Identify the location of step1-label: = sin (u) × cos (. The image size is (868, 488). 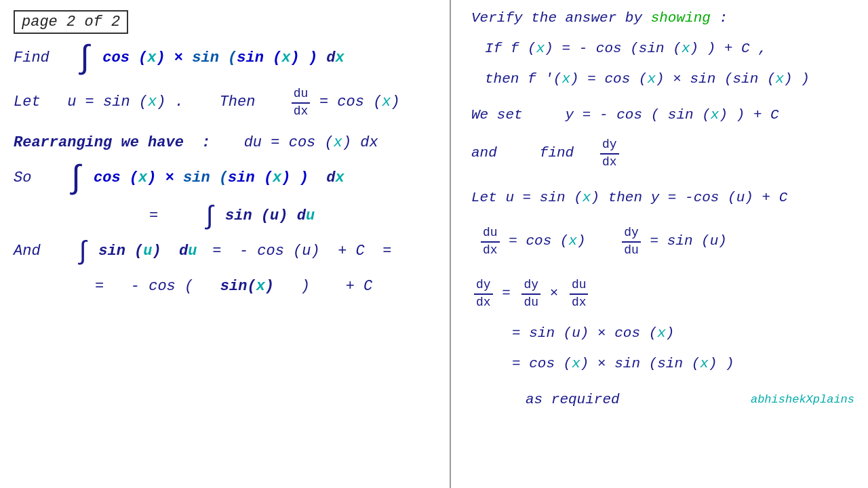
(585, 333).